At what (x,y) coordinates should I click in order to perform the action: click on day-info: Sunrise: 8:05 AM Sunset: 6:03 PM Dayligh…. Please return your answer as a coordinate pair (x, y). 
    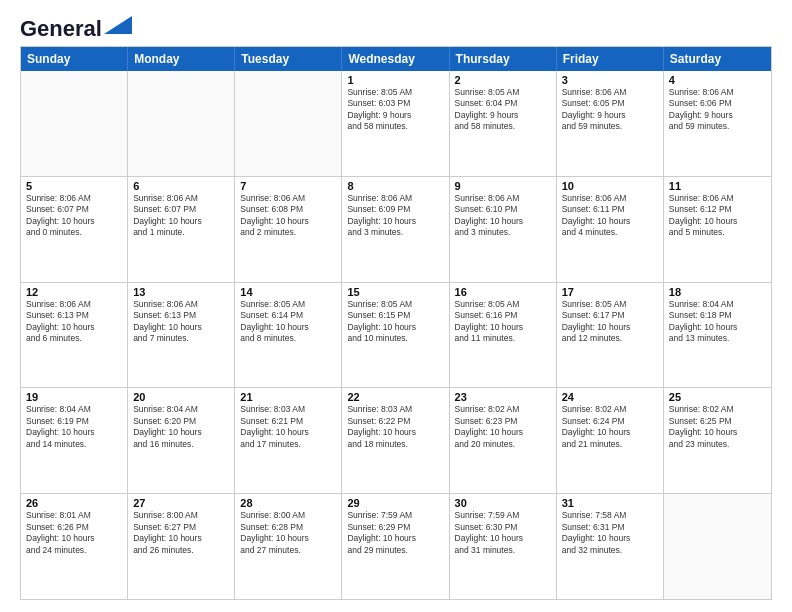
    Looking at the image, I should click on (395, 110).